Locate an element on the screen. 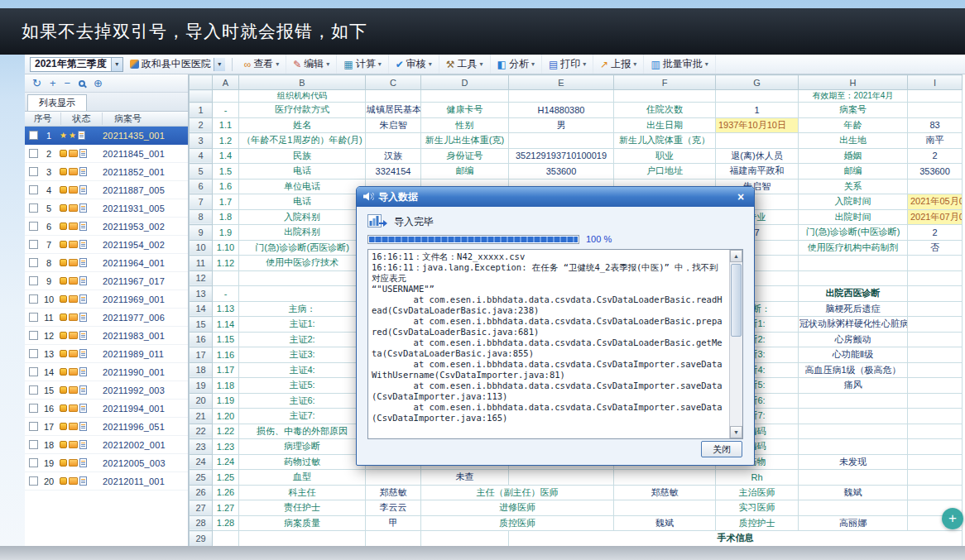  sheet-cell: 1.7 is located at coordinates (226, 202).